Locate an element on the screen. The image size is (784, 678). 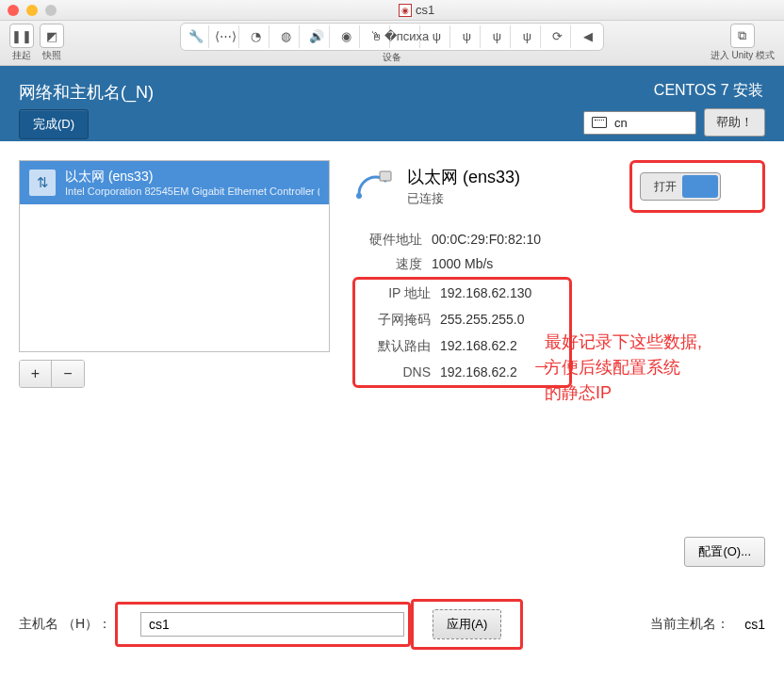
usb-icon-4: ψ is located at coordinates (498, 37).